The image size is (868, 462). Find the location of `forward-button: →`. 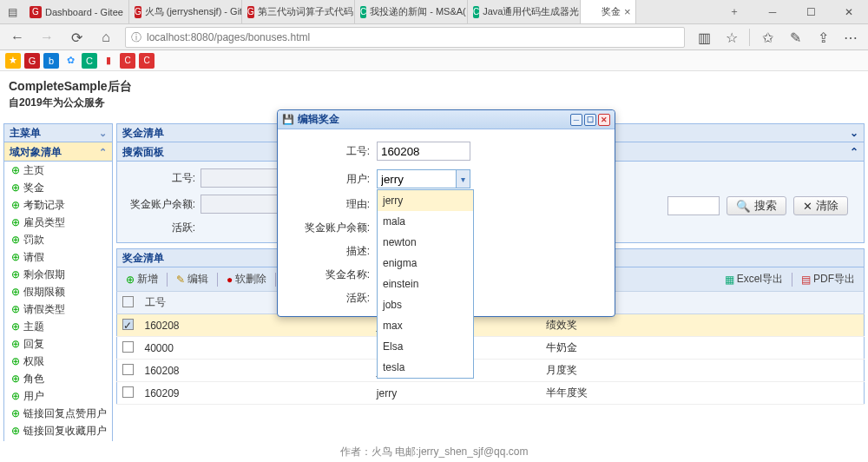

forward-button: → is located at coordinates (47, 37).